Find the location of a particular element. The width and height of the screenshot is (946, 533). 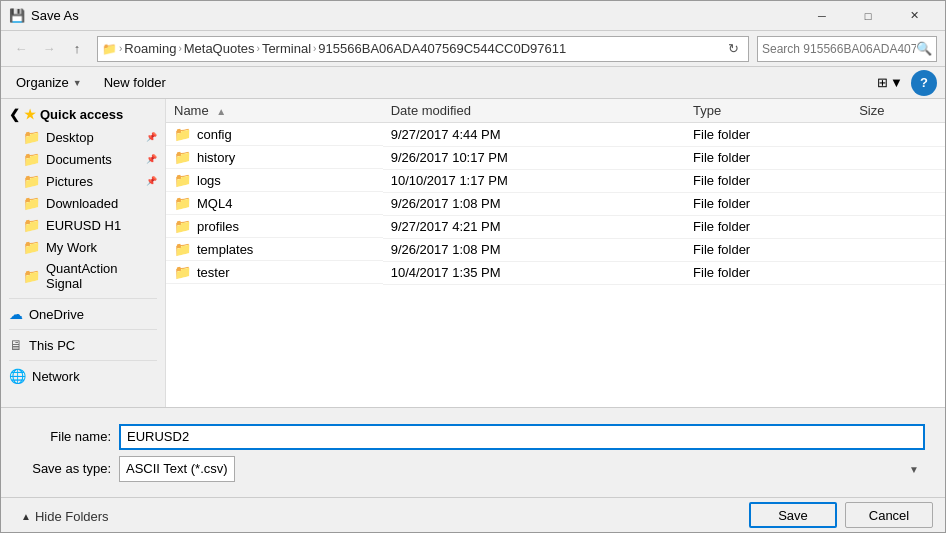

table-row: 📁 MQL4 9/26/2017 1:08 PM File folder is located at coordinates (556, 204).